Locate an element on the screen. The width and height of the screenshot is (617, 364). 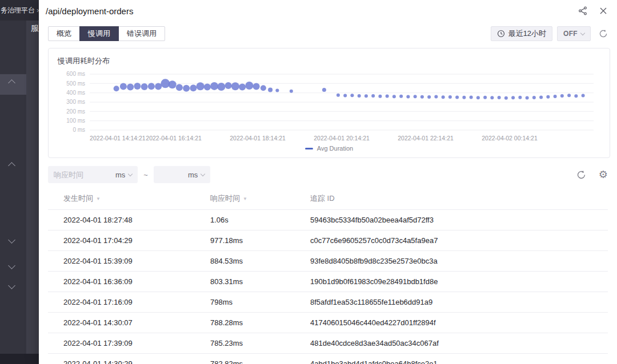
drawer-header: /api/deployment-orders is located at coordinates (328, 11).